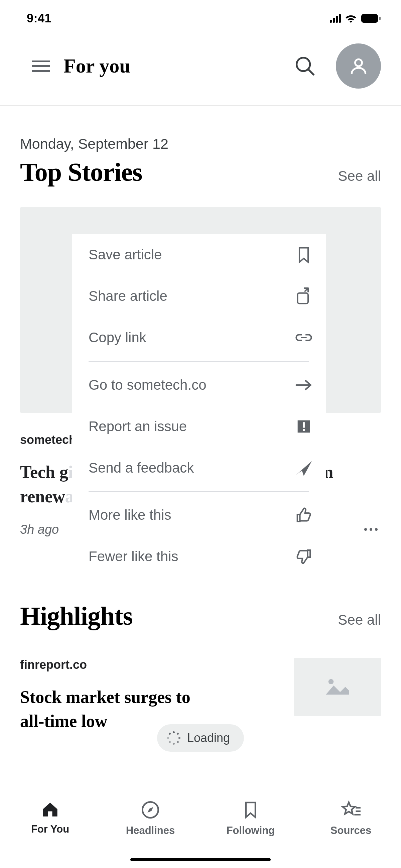  I want to click on menu-share-article: Share article, so click(199, 296).